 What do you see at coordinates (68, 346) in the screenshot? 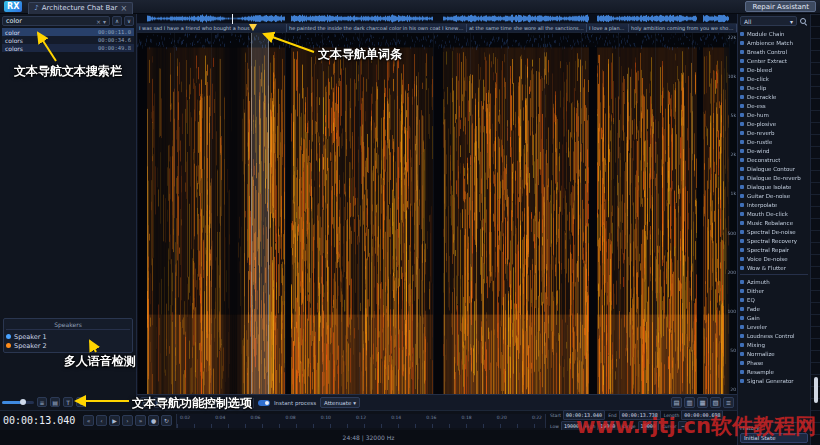
I see `speaker-row: Speaker 2` at bounding box center [68, 346].